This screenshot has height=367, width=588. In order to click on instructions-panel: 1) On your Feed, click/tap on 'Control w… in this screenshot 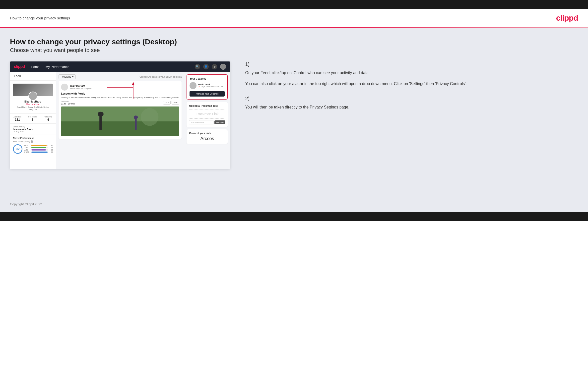, I will do `click(409, 91)`.